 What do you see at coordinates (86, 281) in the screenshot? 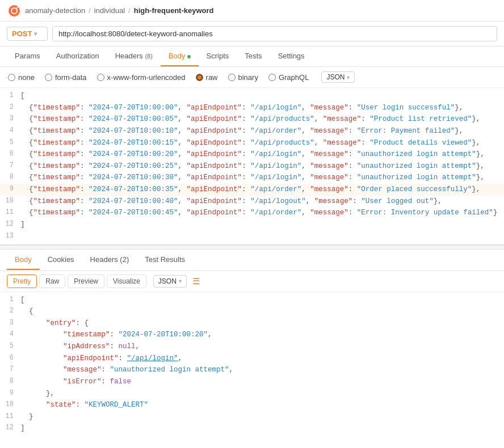
I see `format-preview-button: Preview` at bounding box center [86, 281].